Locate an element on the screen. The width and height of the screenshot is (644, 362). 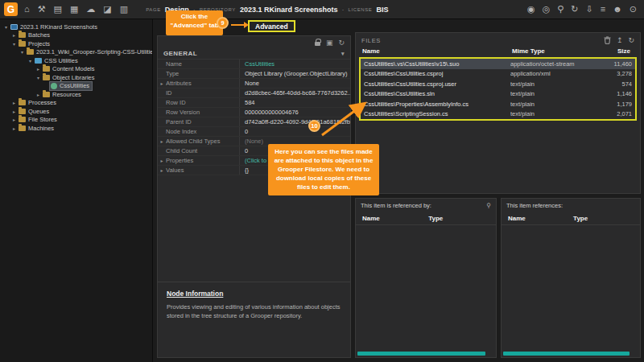
tree-item: ▾ 2023.1_Wiki_Grooper-Scripting-CSS-Util… is located at coordinates (76, 53).